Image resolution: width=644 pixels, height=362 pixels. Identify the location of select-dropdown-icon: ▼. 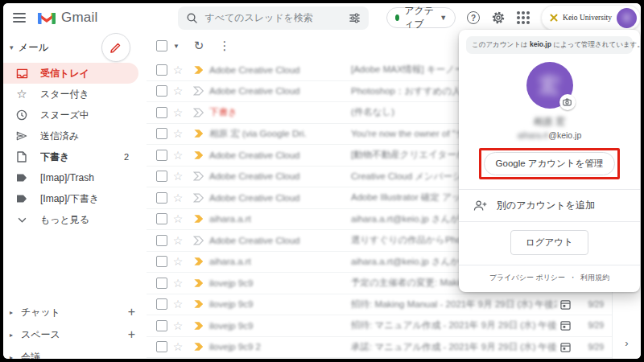
(176, 47).